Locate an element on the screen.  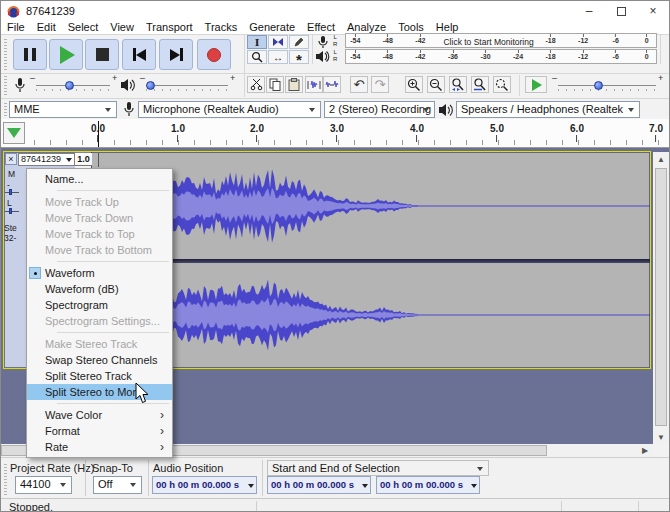
meter-tick: -54 is located at coordinates (355, 40).